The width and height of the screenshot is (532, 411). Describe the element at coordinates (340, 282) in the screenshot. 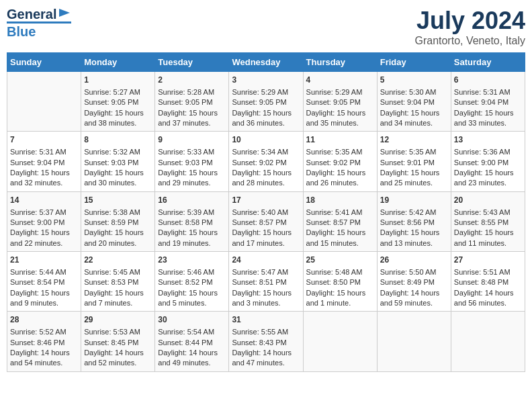

I see `calendar-cell: 25Sunrise: 5:48 AMSunset: 8:50 PMDayligh…` at that location.